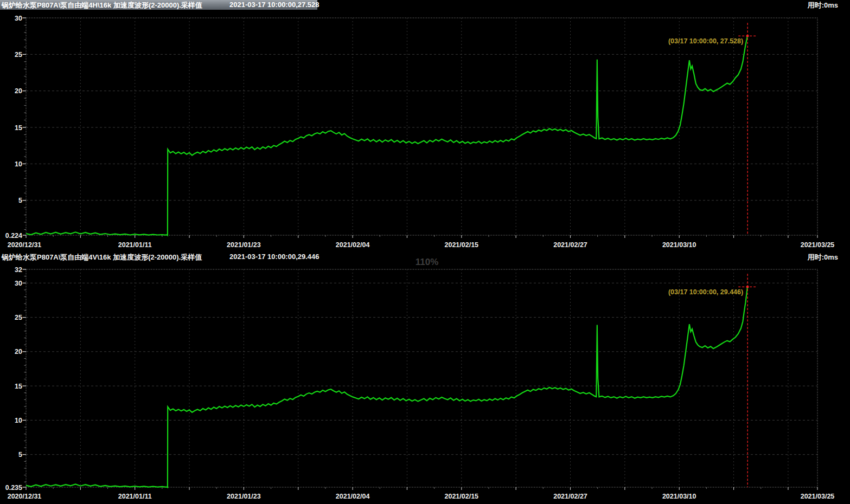 Image resolution: width=850 pixels, height=504 pixels. Describe the element at coordinates (158, 5) in the screenshot. I see `chart1-caption-bar: 锅炉给水泵P807A\泵自由端4H\16k 加速度波形(2-20000).采样值…` at that location.